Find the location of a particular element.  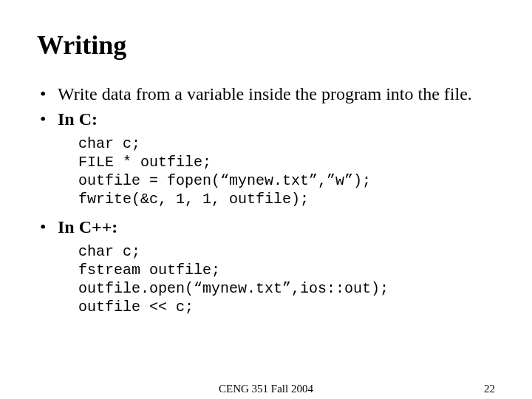

bullet-item: • In C: is located at coordinates (266, 119).